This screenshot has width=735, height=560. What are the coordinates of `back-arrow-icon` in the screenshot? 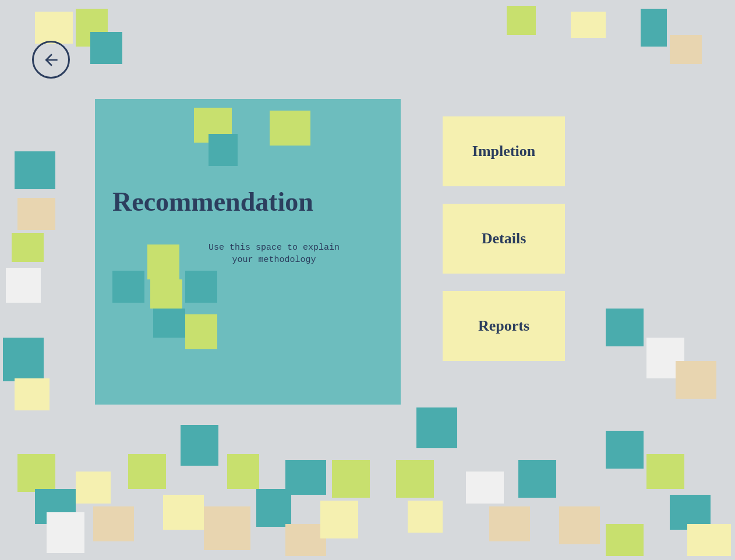 It's located at (51, 60).